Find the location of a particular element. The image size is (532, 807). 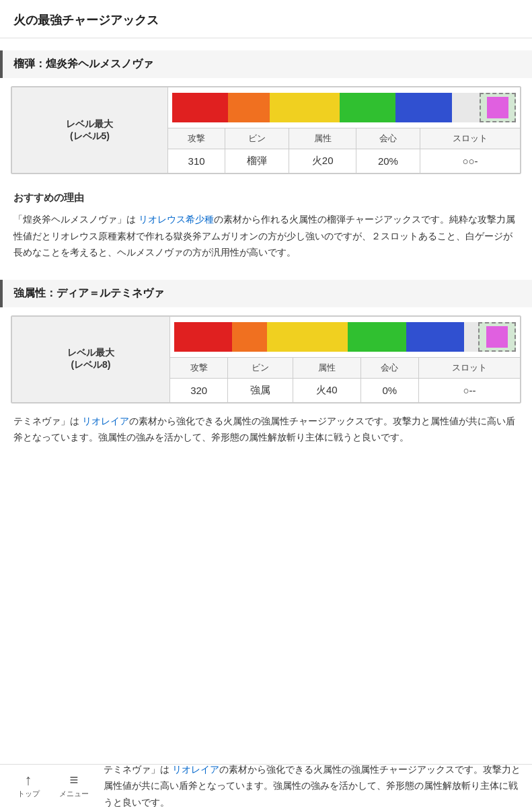

weapon2-colorbar-row: レベル最大 (レベル8) is located at coordinates (266, 336).